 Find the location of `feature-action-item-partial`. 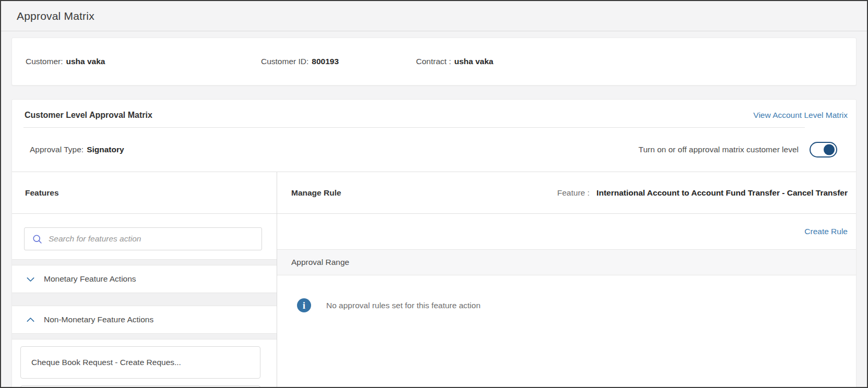

feature-action-item-partial is located at coordinates (140, 387).